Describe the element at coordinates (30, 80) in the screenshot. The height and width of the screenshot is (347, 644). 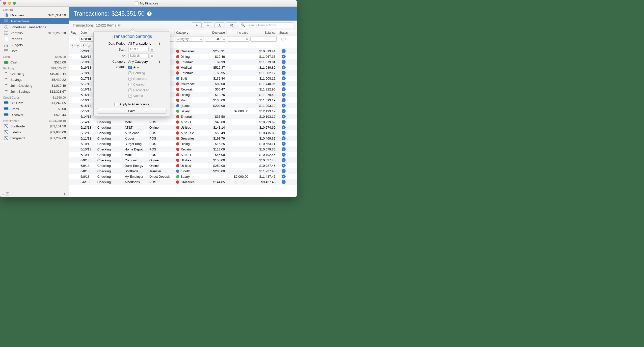
I see `sidebar-item-label: Savings` at that location.